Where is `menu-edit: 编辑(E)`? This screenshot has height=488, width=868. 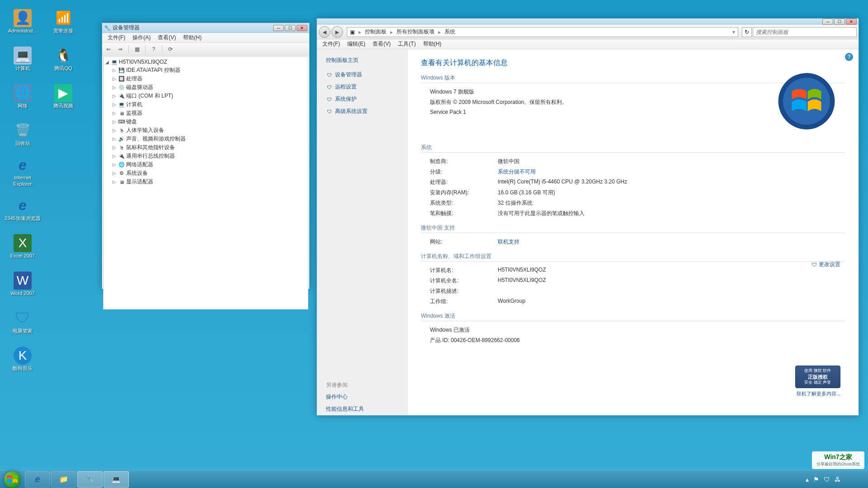
menu-edit: 编辑(E) is located at coordinates (356, 44).